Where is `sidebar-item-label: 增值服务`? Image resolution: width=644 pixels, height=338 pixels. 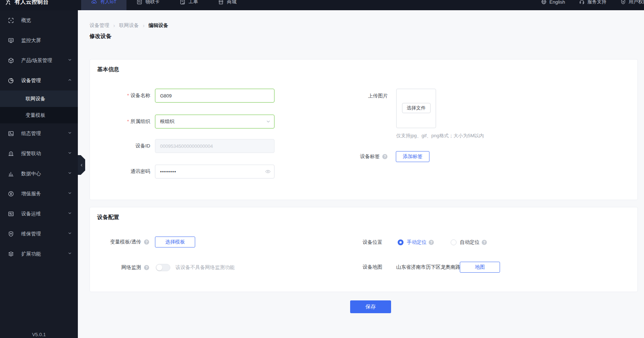 sidebar-item-label: 增值服务 is located at coordinates (31, 194).